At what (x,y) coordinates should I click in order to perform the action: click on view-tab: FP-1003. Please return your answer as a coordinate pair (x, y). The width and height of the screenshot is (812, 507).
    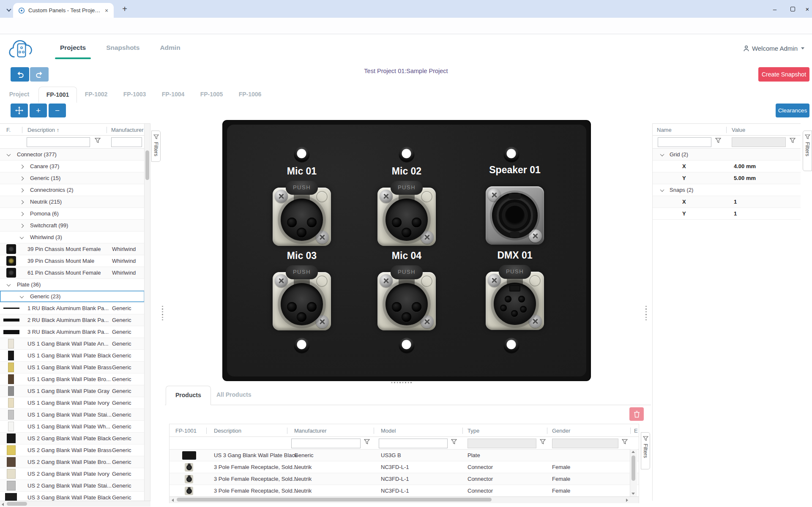
    Looking at the image, I should click on (134, 95).